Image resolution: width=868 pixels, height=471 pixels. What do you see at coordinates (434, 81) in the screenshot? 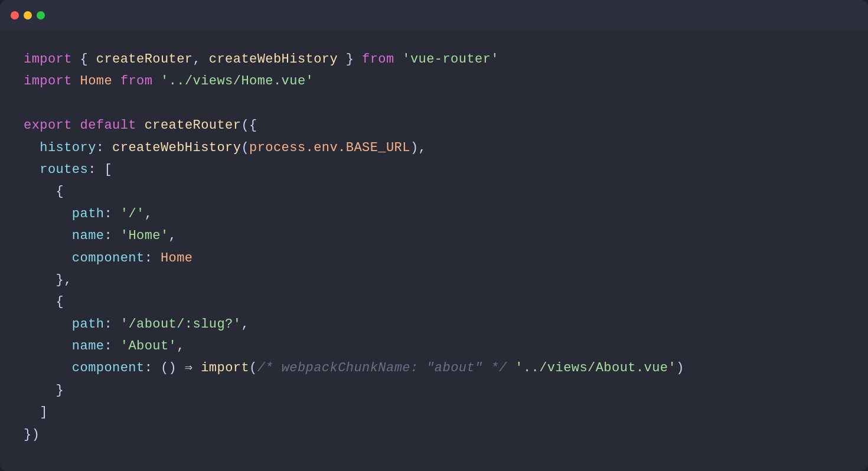
I see `code-line-2: import Home from '../views/Home.vue'` at bounding box center [434, 81].